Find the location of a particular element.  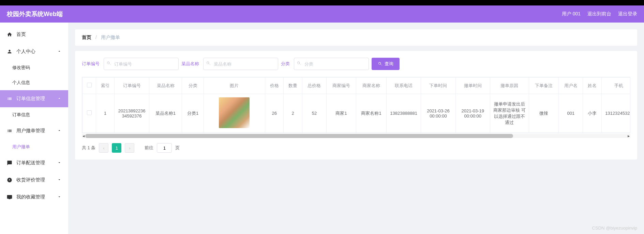

header: 校园外卖系统Web端 用户 001 退出到前台 退出登录 is located at coordinates (322, 14).